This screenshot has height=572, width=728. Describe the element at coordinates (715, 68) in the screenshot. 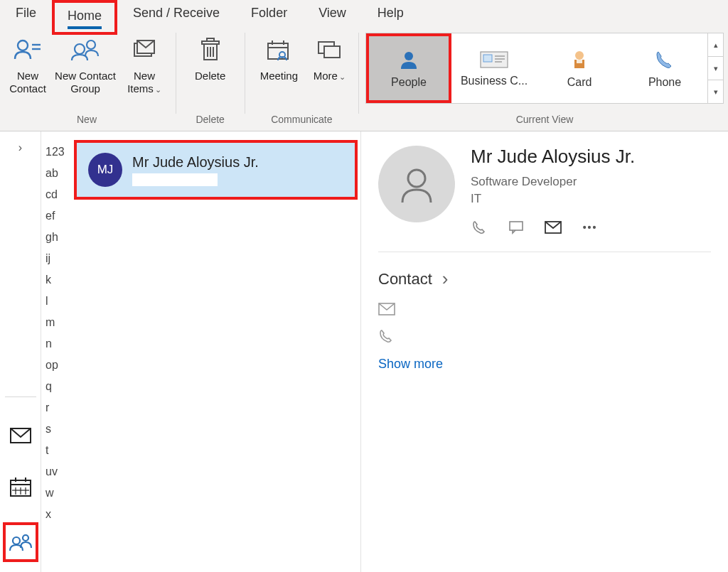

I see `gallery-scroll-down: ▾` at that location.